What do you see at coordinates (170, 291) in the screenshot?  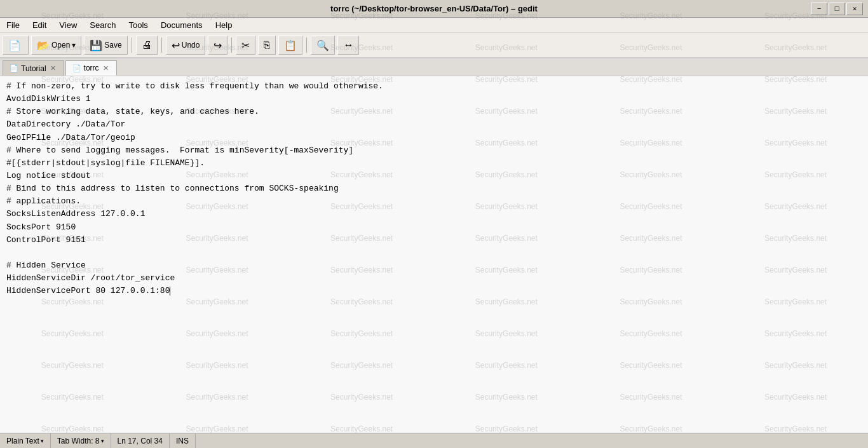 I see `text-cursor` at bounding box center [170, 291].